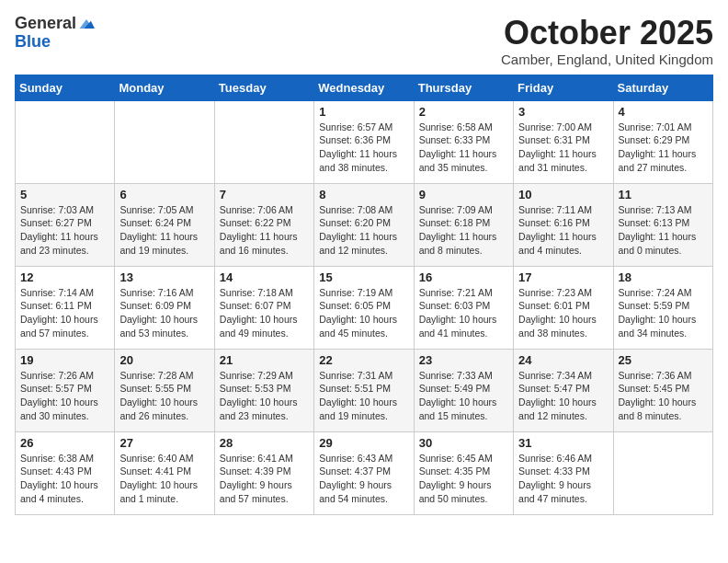 The image size is (728, 563). I want to click on day-number: 19, so click(64, 361).